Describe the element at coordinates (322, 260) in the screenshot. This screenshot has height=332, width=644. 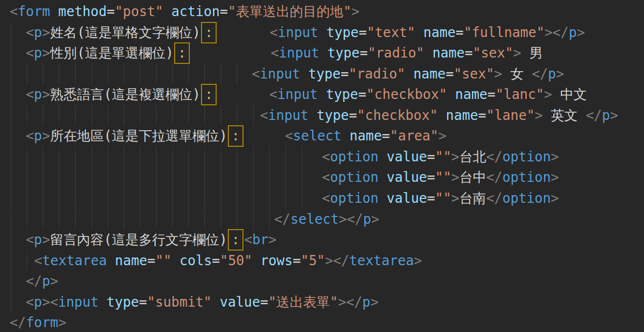
I see `code-line-13: <textarea name="" cols="50" rows="5"></t…` at that location.